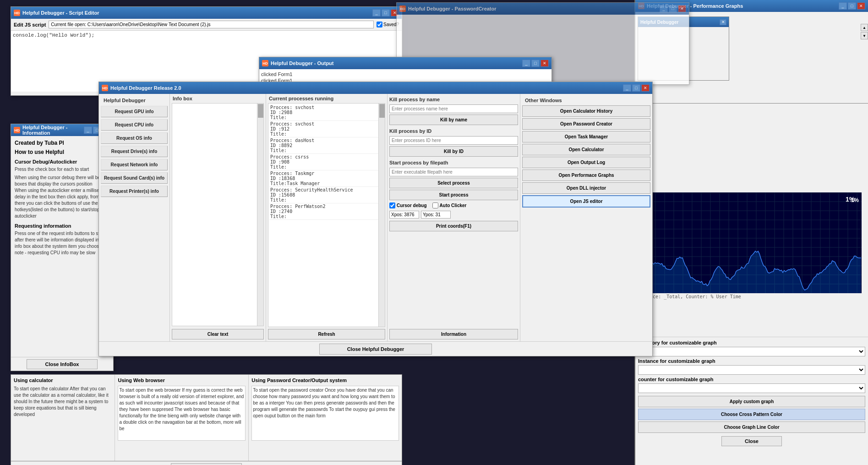 This screenshot has width=868, height=465. Describe the element at coordinates (843, 6) in the screenshot. I see `perf-minimize: _` at that location.